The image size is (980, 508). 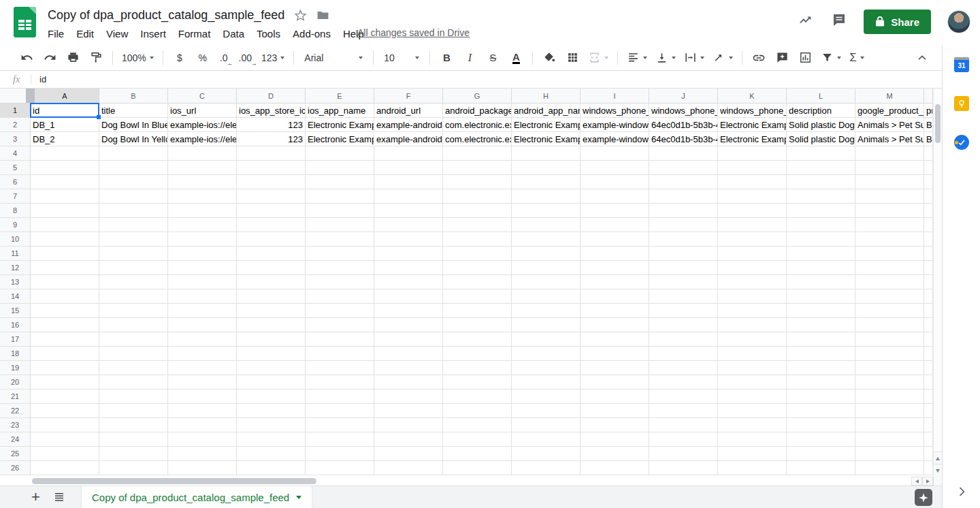 What do you see at coordinates (203, 339) in the screenshot?
I see `cell-C17` at bounding box center [203, 339].